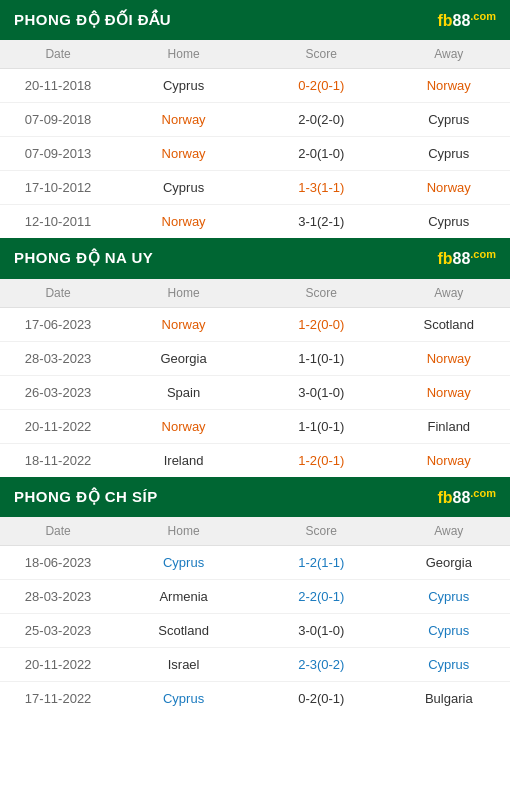  Describe the element at coordinates (322, 664) in the screenshot. I see `row-score: 2-3(0-2)` at that location.